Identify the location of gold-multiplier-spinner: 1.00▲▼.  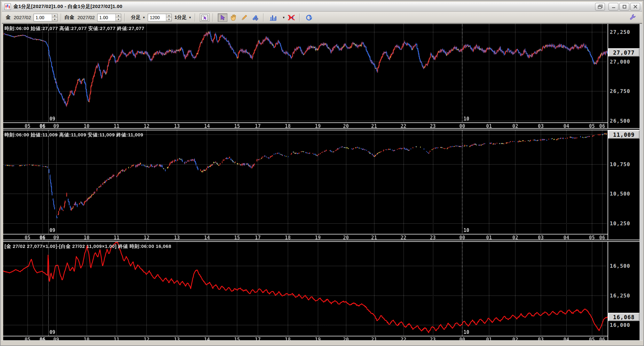
(45, 18).